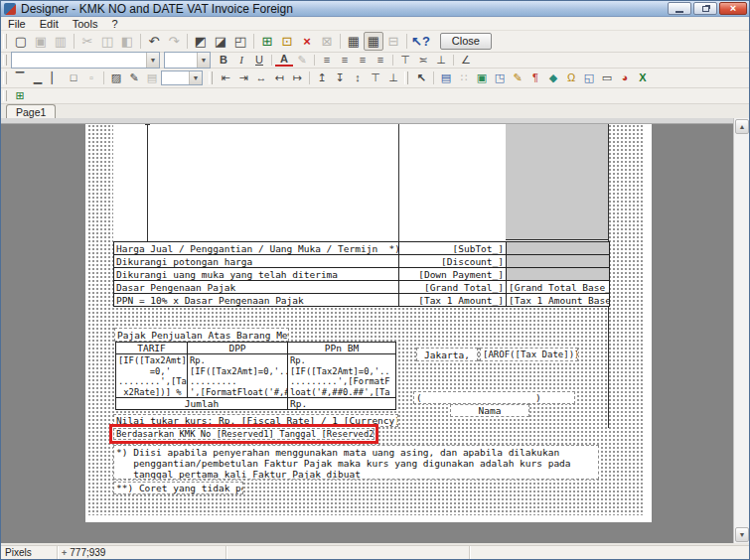 The width and height of the screenshot is (750, 560). What do you see at coordinates (116, 78) in the screenshot?
I see `fill-color-button: ▨` at bounding box center [116, 78].